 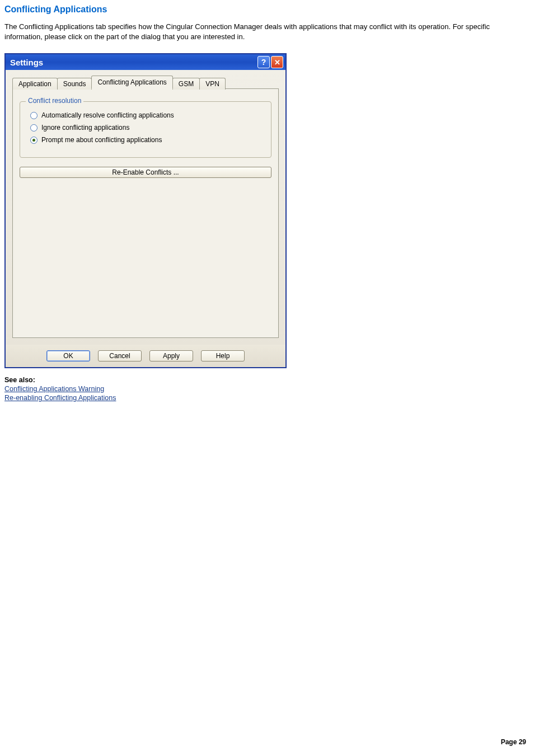 I want to click on dialog-button-row: OK Cancel Apply Help, so click(x=146, y=356).